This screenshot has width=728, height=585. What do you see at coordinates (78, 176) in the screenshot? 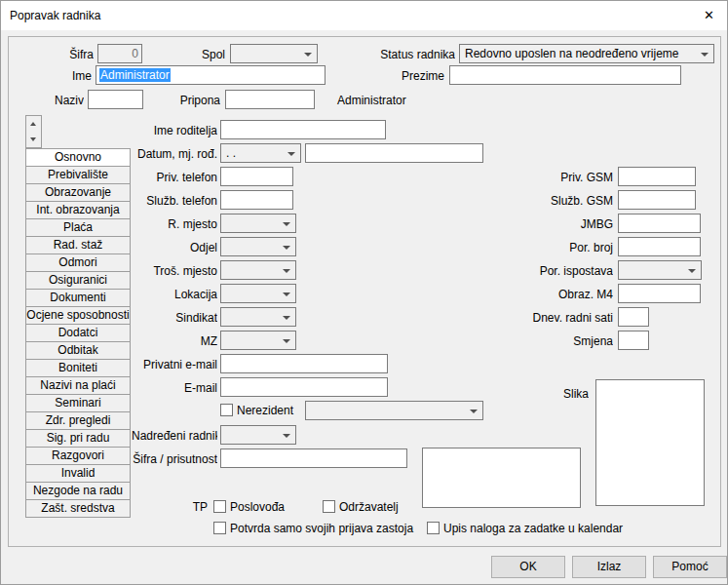
I see `sidebar-tab: Prebivalište` at bounding box center [78, 176].